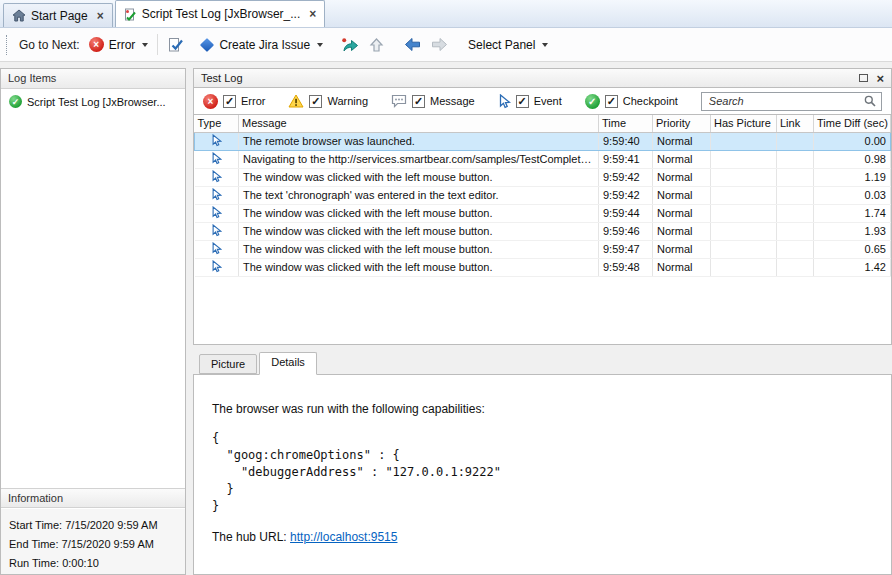 The height and width of the screenshot is (575, 892). Describe the element at coordinates (626, 124) in the screenshot. I see `column-header-time: Time` at that location.